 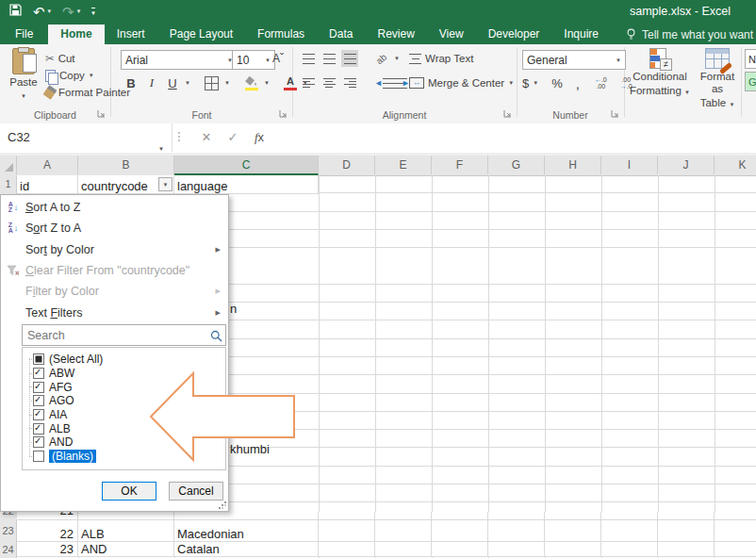 What do you see at coordinates (441, 58) in the screenshot?
I see `wrap-text-button: Wrap Text` at bounding box center [441, 58].